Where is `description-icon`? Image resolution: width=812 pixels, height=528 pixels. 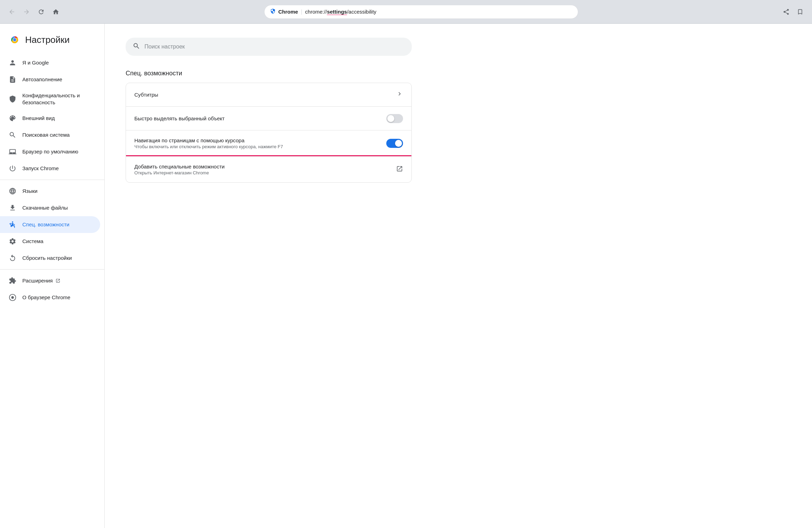 description-icon is located at coordinates (13, 80).